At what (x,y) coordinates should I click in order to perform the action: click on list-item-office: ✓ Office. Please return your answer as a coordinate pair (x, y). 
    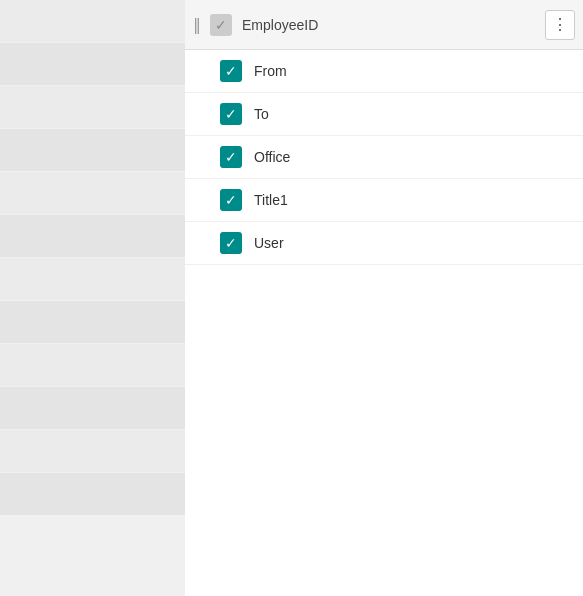
    Looking at the image, I should click on (384, 158).